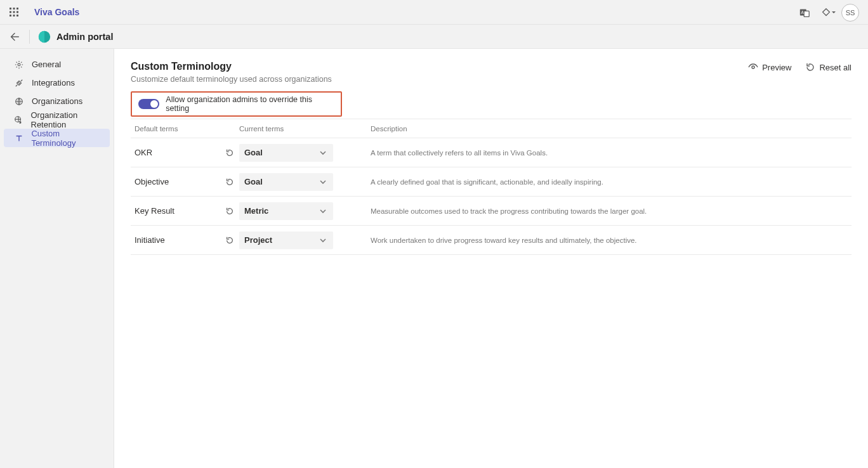  Describe the element at coordinates (57, 101) in the screenshot. I see `sidebar-item-organizations: Organizations` at that location.